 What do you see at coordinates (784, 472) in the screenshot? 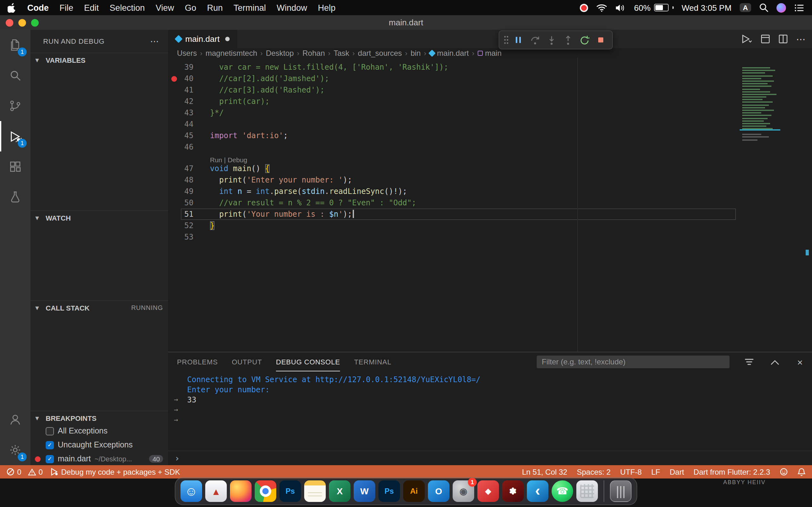
I see `feedback-icon` at bounding box center [784, 472].